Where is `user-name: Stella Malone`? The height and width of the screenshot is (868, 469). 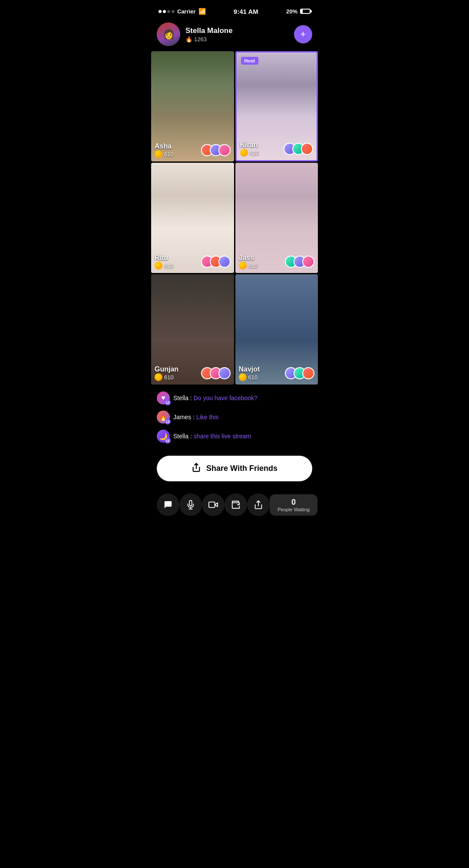
user-name: Stella Malone is located at coordinates (237, 31).